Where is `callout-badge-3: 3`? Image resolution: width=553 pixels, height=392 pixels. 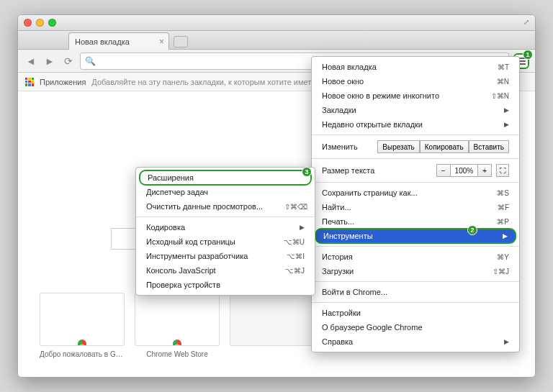
callout-badge-3: 3 is located at coordinates (307, 172).